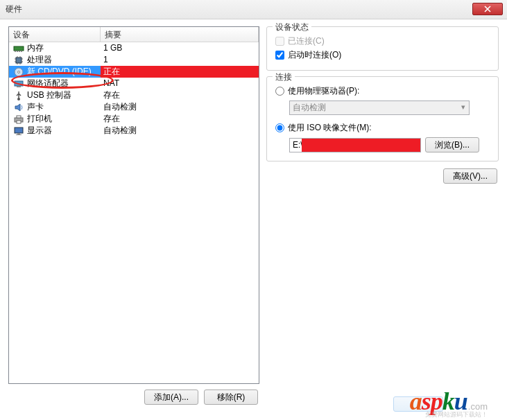 This screenshot has height=420, width=507. I want to click on close-button, so click(488, 9).